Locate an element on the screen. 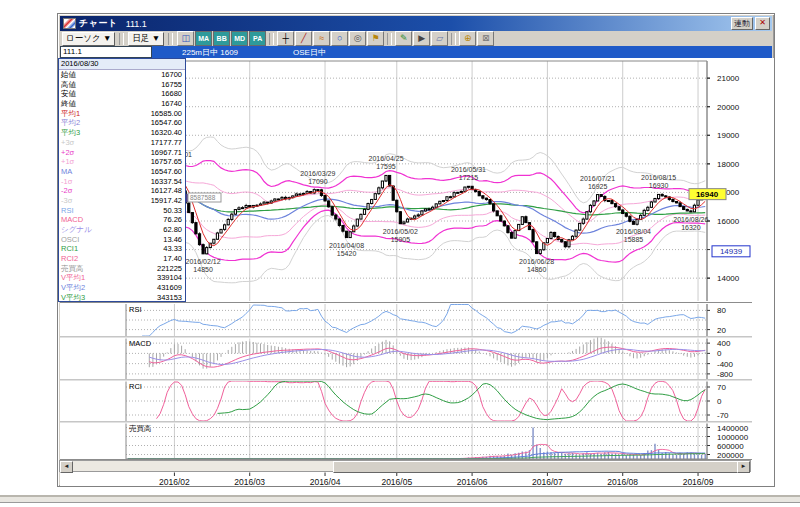  data-row: V平均1339104 is located at coordinates (122, 278).